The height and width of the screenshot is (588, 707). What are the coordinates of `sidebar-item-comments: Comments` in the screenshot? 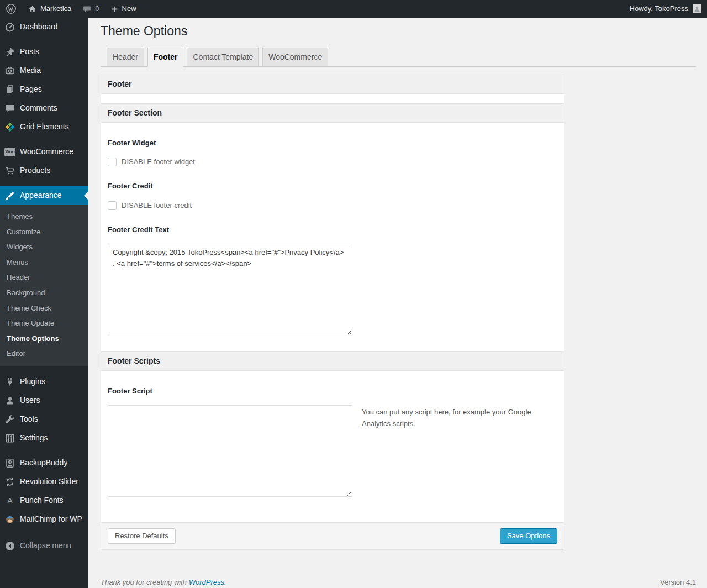 It's located at (44, 108).